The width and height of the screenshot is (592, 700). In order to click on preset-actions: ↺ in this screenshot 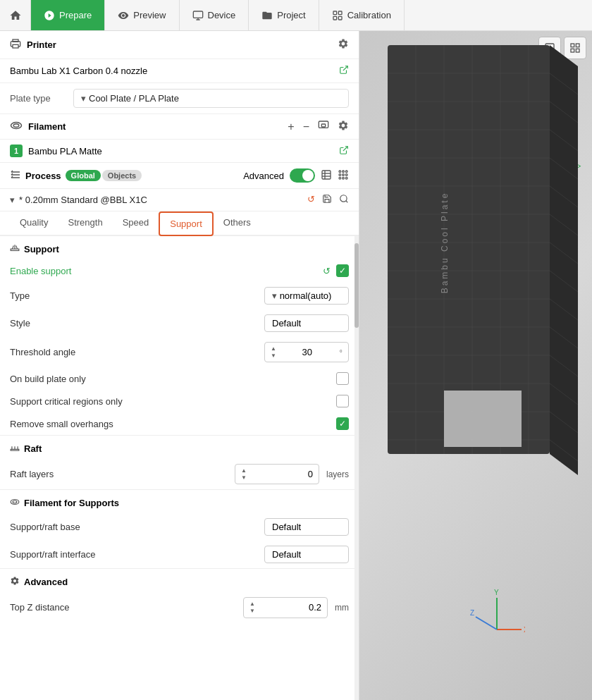, I will do `click(328, 200)`.